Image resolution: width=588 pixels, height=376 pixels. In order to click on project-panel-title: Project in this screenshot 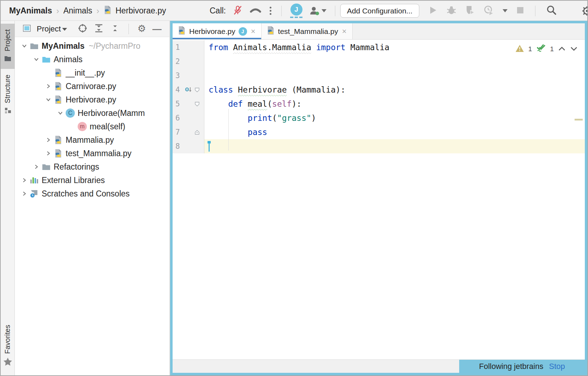, I will do `click(52, 29)`.